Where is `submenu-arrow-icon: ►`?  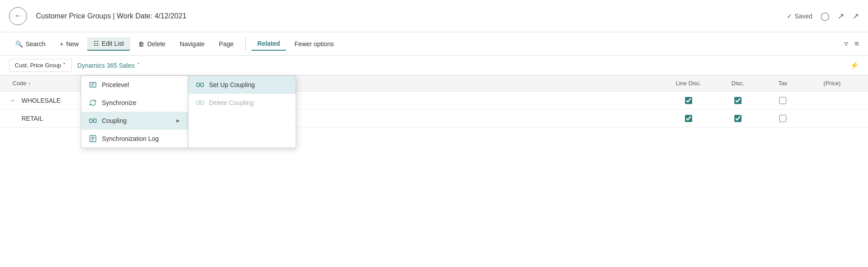 submenu-arrow-icon: ► is located at coordinates (178, 121).